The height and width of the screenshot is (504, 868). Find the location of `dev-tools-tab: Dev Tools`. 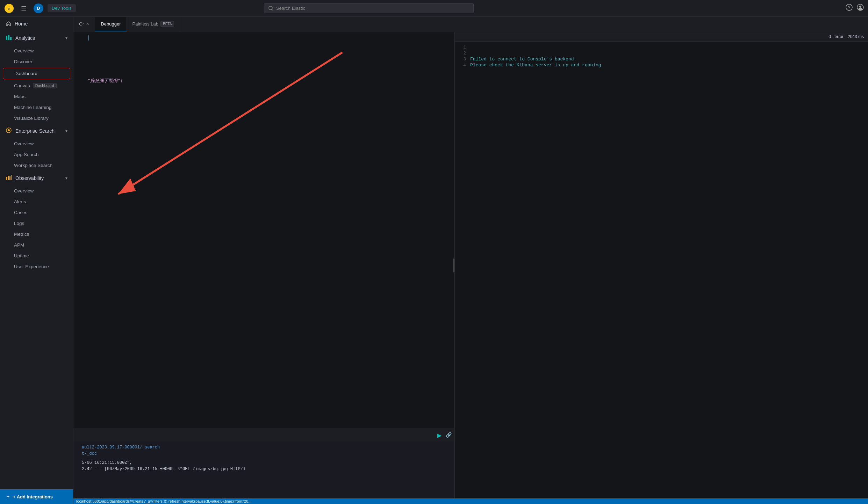

dev-tools-tab: Dev Tools is located at coordinates (62, 8).